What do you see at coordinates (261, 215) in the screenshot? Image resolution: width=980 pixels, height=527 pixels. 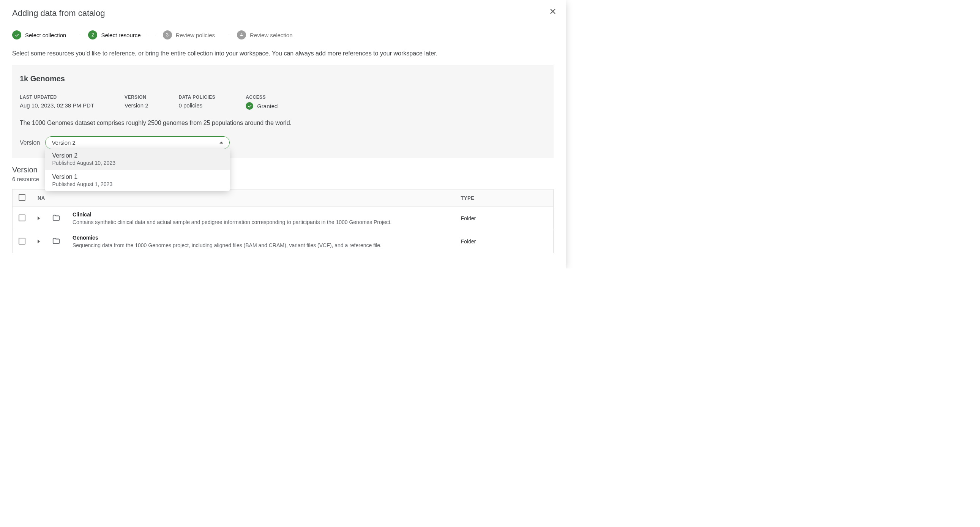 I see `resource-name: Clinical` at bounding box center [261, 215].